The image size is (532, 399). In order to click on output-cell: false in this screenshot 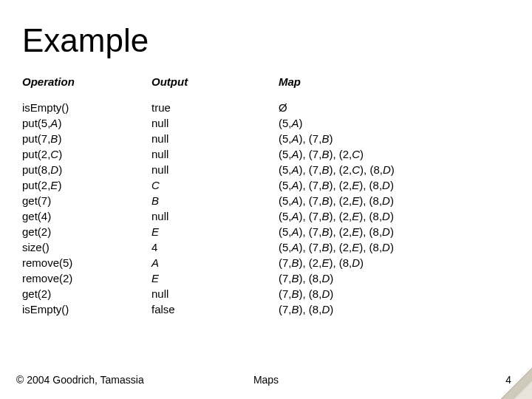, I will do `click(215, 309)`.